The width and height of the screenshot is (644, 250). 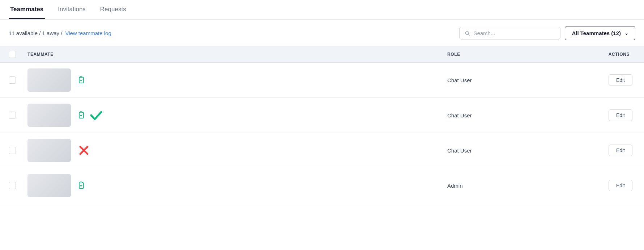 What do you see at coordinates (510, 33) in the screenshot?
I see `search-box` at bounding box center [510, 33].